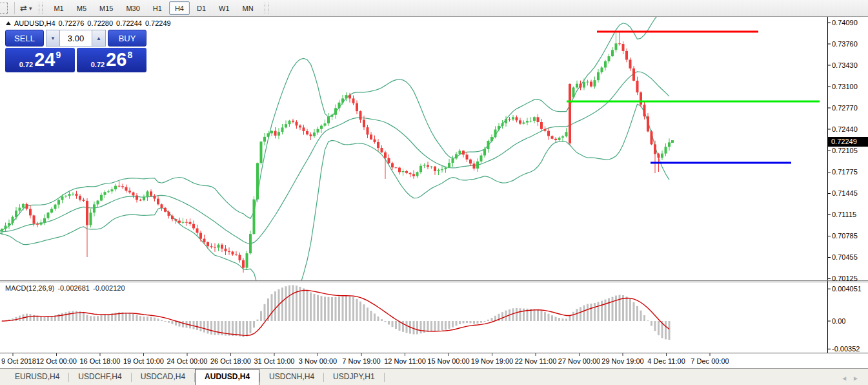 Image resolution: width=868 pixels, height=385 pixels. Describe the element at coordinates (4, 8) in the screenshot. I see `selection-tool-icon` at that location.